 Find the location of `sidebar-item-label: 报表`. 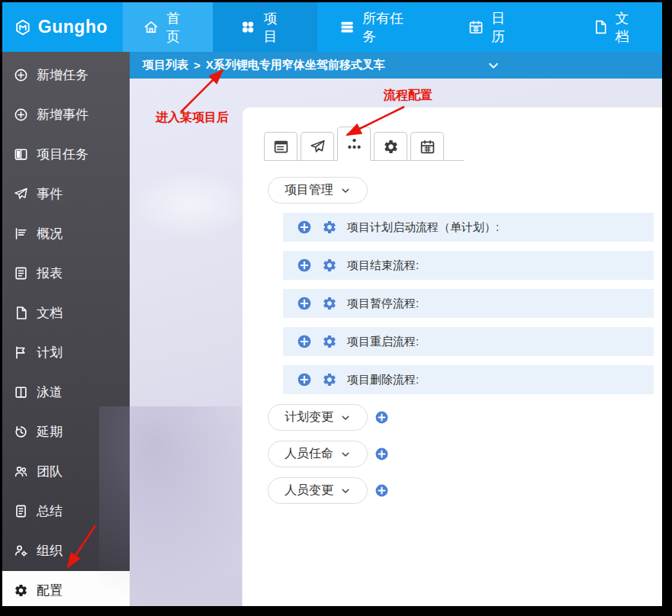

sidebar-item-label: 报表 is located at coordinates (50, 273).